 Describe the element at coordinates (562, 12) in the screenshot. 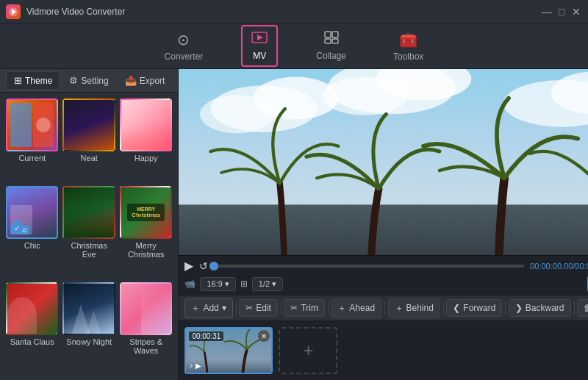

I see `window-controls: — □ ✕` at that location.